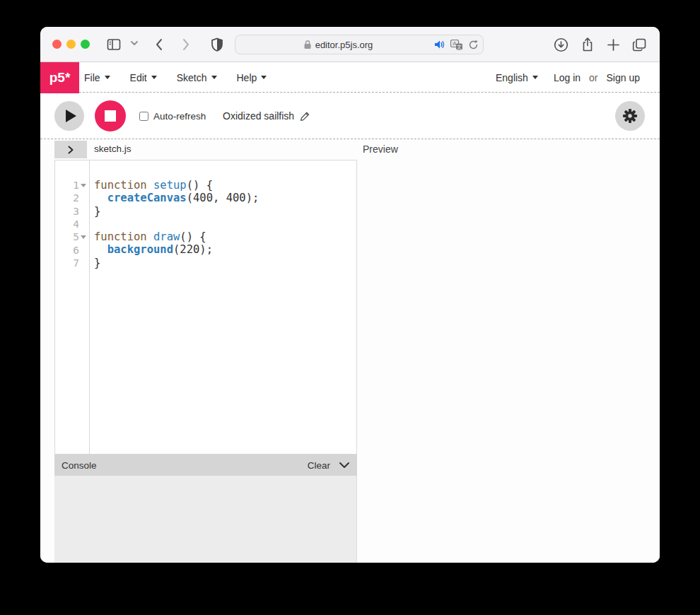 The width and height of the screenshot is (700, 615). I want to click on console-clear-button: Clear, so click(319, 465).